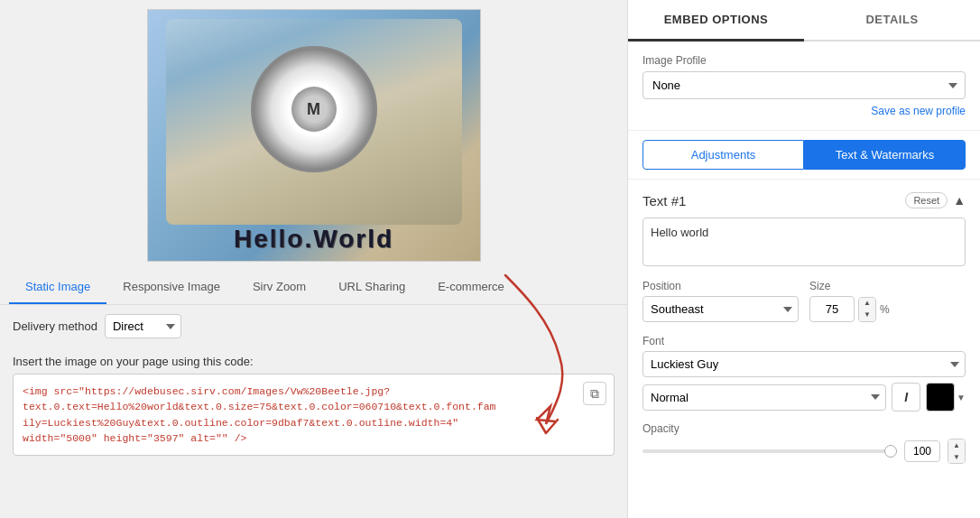 The image size is (980, 518). I want to click on tab-sirv-zoom: Sirv Zoom, so click(280, 287).